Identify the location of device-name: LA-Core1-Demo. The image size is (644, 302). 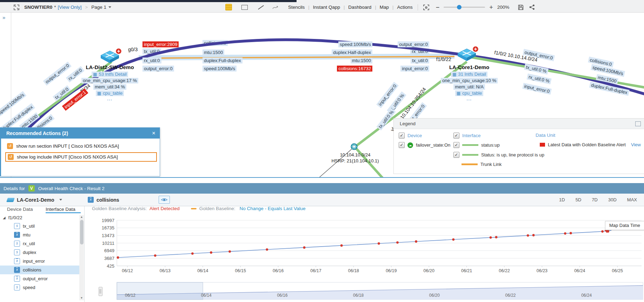
(469, 67).